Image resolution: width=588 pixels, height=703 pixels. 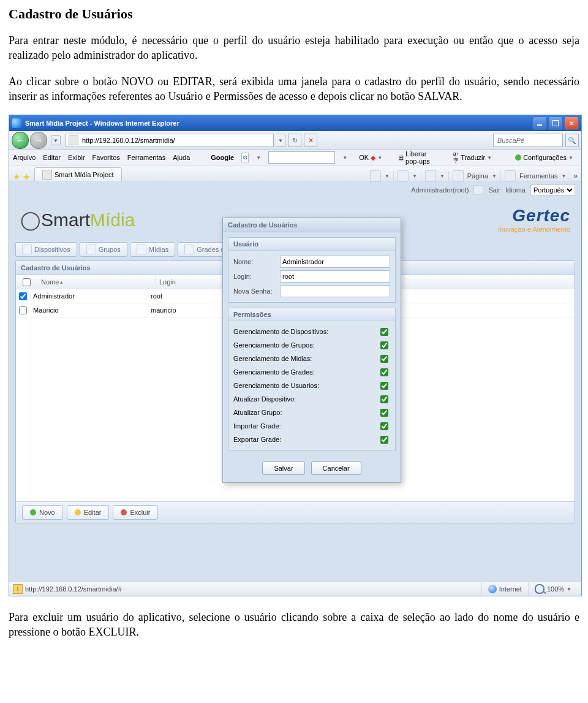 What do you see at coordinates (458, 176) in the screenshot?
I see `page-icon` at bounding box center [458, 176].